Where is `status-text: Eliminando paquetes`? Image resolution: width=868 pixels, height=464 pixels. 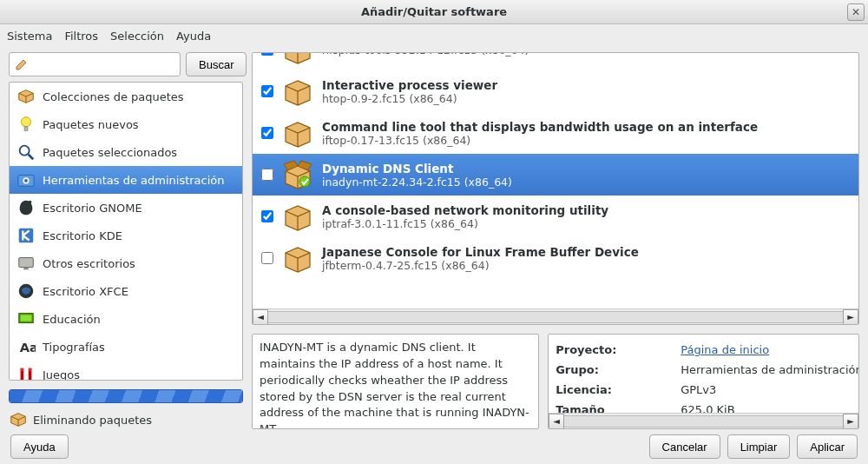
status-text: Eliminando paquetes is located at coordinates (92, 421).